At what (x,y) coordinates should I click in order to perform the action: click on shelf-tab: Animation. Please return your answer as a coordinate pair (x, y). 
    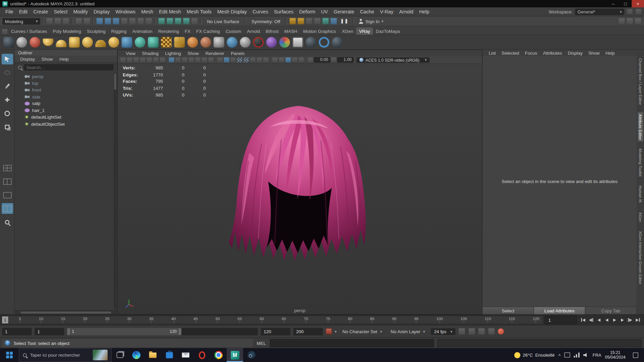
    Looking at the image, I should click on (142, 31).